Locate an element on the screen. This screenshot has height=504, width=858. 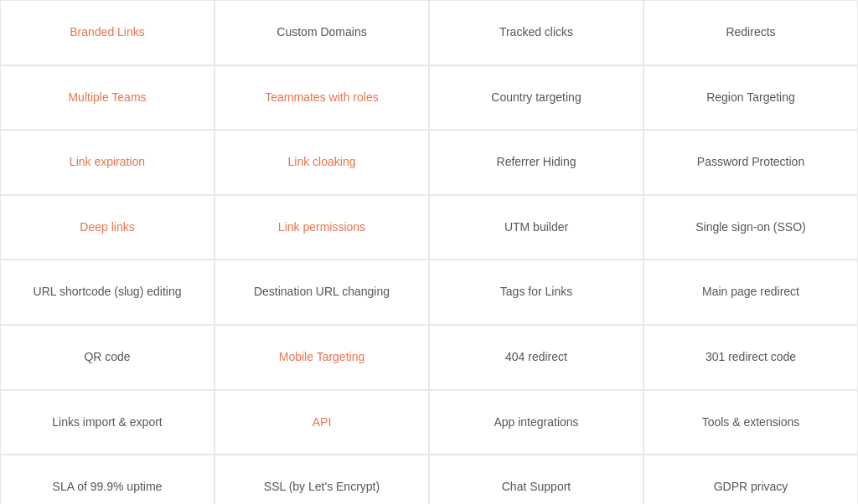
grid-cell-3-3: Single sign-on (SSO) is located at coordinates (751, 228).